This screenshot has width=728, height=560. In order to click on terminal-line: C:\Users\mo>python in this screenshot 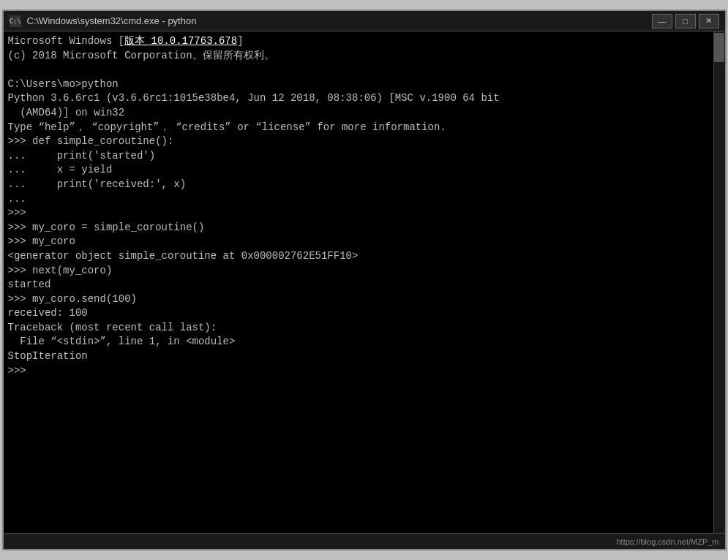, I will do `click(359, 85)`.